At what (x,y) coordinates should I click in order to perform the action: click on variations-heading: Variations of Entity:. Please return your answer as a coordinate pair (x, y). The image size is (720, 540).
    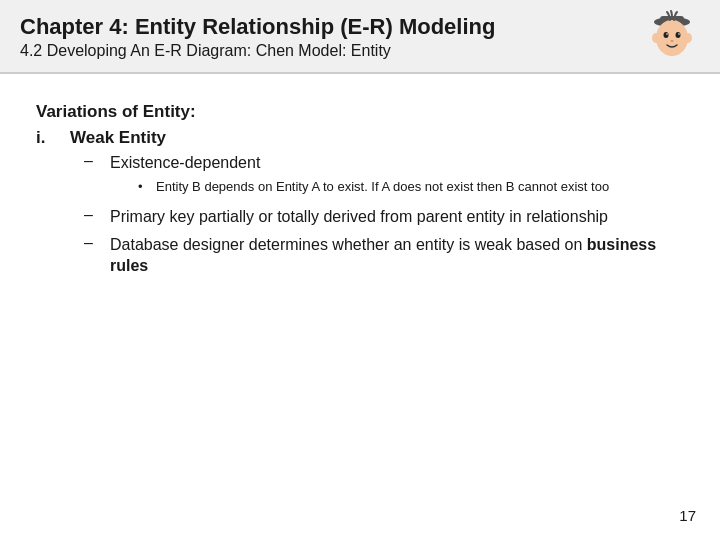
    Looking at the image, I should click on (360, 112).